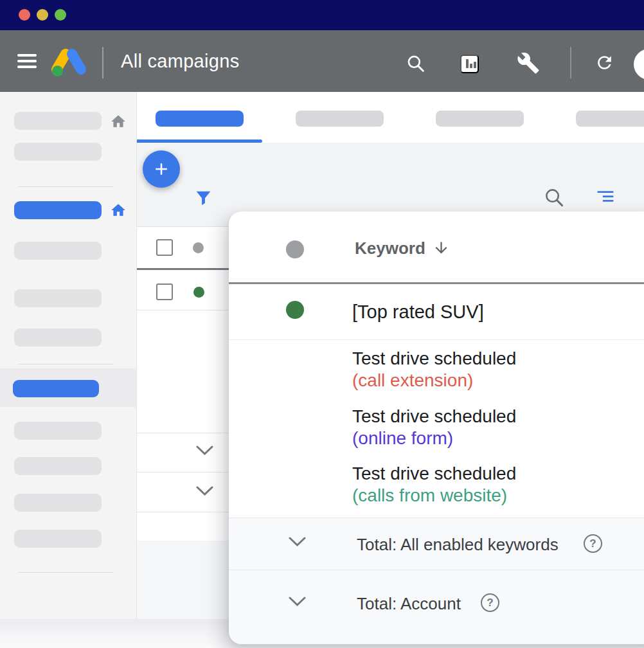 Image resolution: width=644 pixels, height=648 pixels. I want to click on total-enabled-keywords-label: Total: All enabled keywords, so click(458, 545).